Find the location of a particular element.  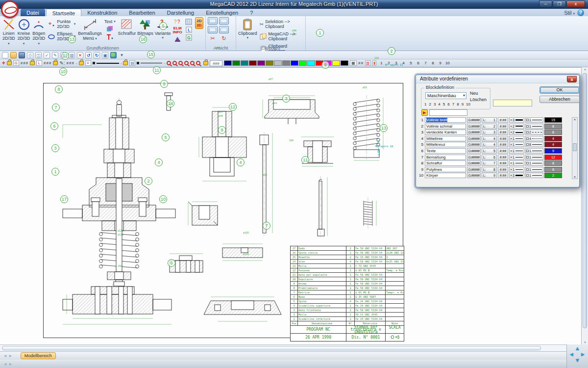

block-number-2: 2 is located at coordinates (430, 104).